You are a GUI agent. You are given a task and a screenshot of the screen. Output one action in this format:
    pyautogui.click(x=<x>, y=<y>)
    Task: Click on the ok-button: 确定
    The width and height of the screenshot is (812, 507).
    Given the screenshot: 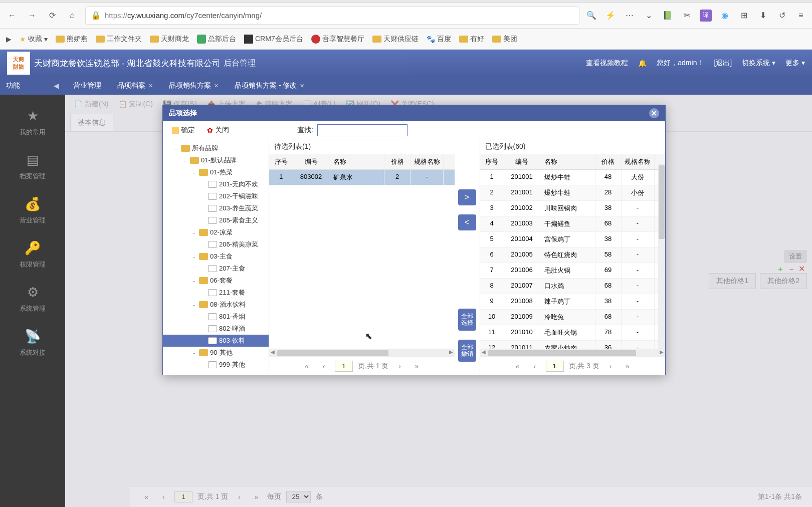 What is the action you would take?
    pyautogui.click(x=183, y=130)
    